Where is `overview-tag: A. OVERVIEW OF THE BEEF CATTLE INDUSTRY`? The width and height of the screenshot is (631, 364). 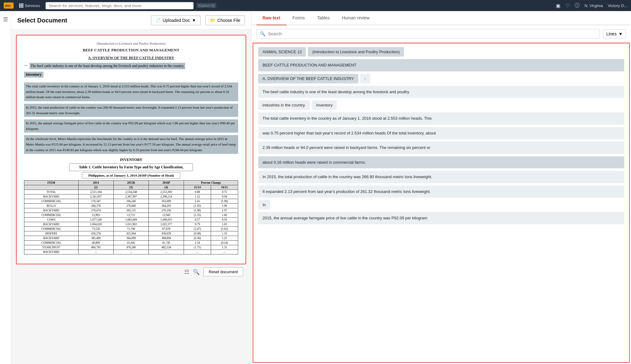 overview-tag: A. OVERVIEW OF THE BEEF CATTLE INDUSTRY is located at coordinates (308, 79).